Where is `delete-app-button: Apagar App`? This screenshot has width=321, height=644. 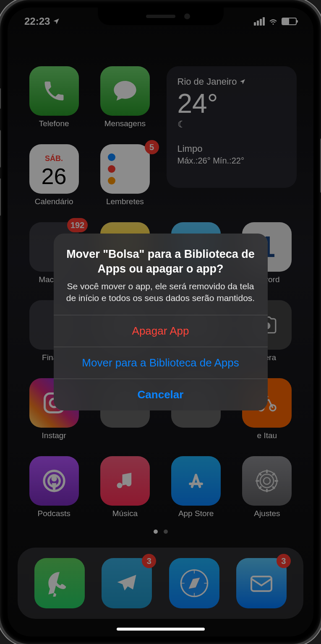
delete-app-button: Apagar App is located at coordinates (161, 331).